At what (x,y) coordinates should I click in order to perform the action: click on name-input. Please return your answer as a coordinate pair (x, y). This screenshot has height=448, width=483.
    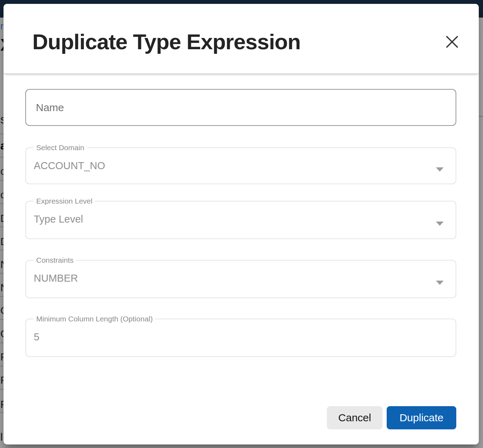
    Looking at the image, I should click on (241, 108).